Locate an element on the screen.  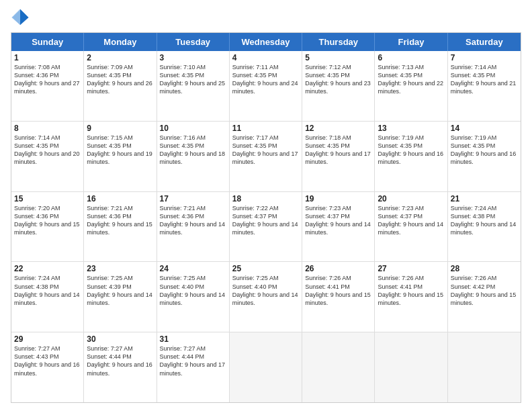
day-cell-22: 22 Sunrise: 7:24 AMSunset: 4:38 PMDaylig… is located at coordinates (48, 297).